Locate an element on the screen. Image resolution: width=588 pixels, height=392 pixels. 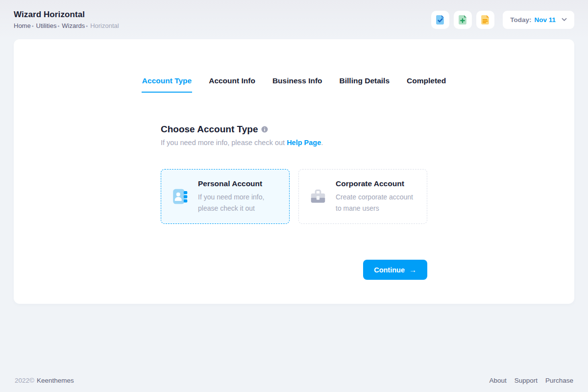
toolbar-actions: Today: Nov 11 is located at coordinates (503, 20).